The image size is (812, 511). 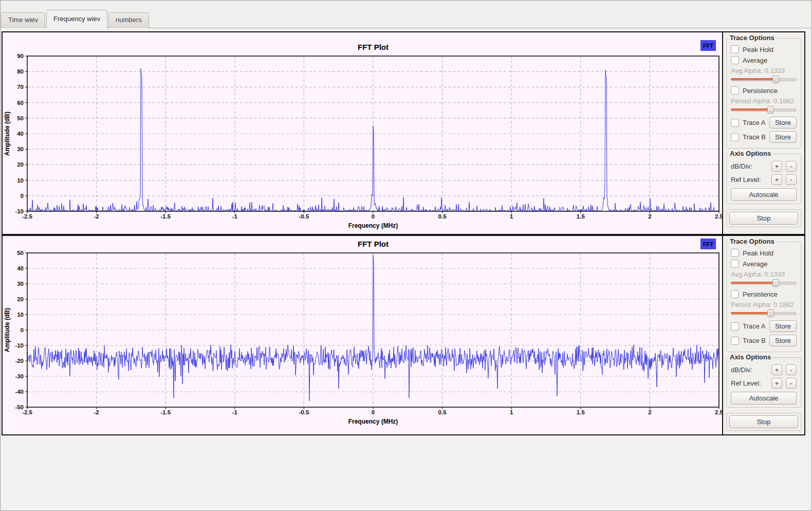 I want to click on svg-text: 60, so click(x=21, y=103).